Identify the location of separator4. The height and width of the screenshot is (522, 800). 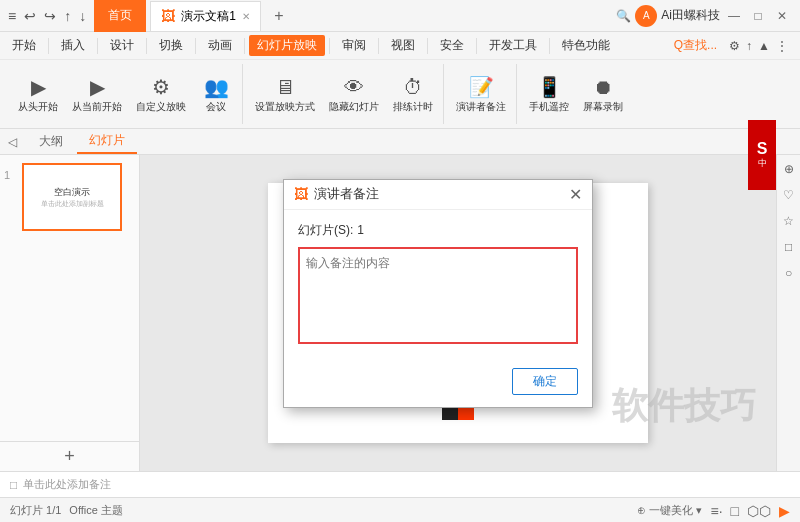
(196, 46).